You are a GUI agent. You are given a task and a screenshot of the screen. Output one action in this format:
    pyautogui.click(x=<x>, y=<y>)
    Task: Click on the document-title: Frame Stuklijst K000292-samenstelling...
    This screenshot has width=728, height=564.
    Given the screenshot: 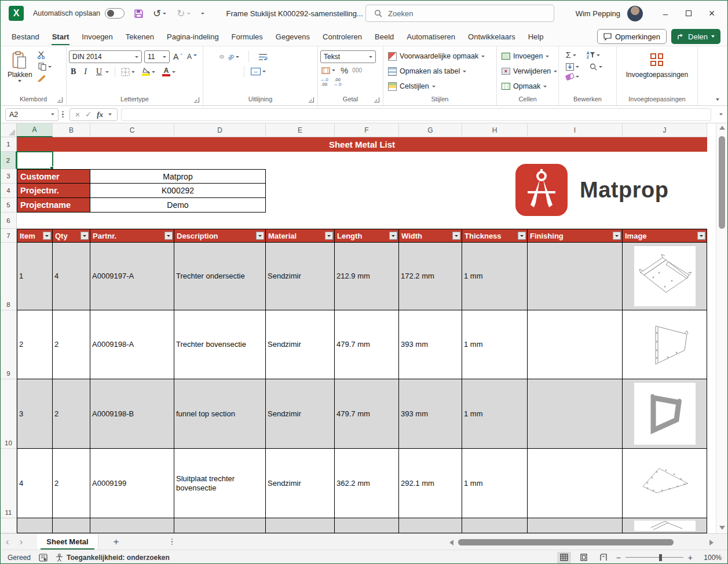 What is the action you would take?
    pyautogui.click(x=299, y=14)
    